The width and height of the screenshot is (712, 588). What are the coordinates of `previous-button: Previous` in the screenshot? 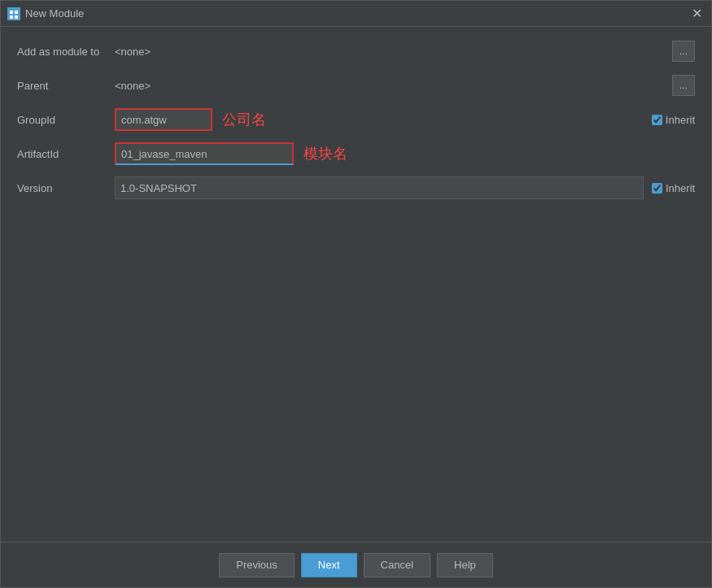 It's located at (257, 565).